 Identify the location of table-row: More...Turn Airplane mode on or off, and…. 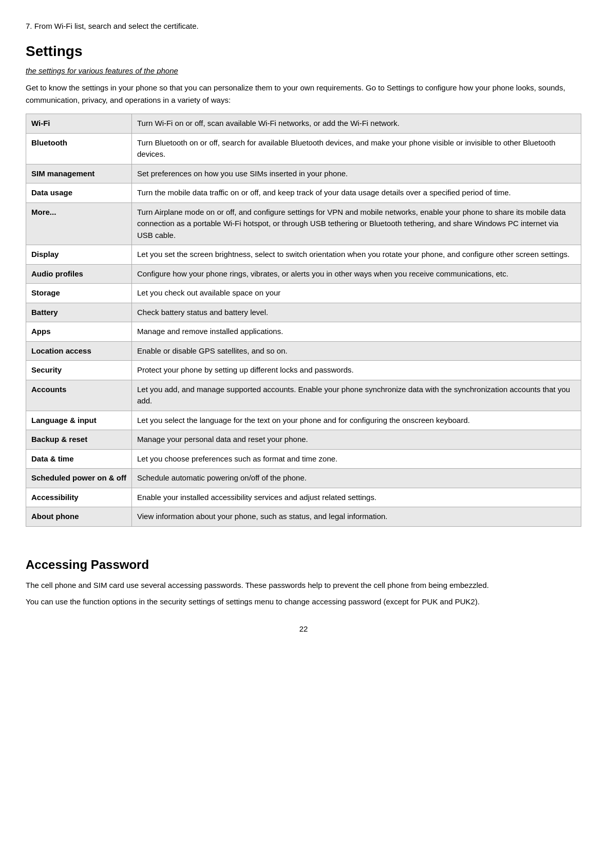
(304, 224).